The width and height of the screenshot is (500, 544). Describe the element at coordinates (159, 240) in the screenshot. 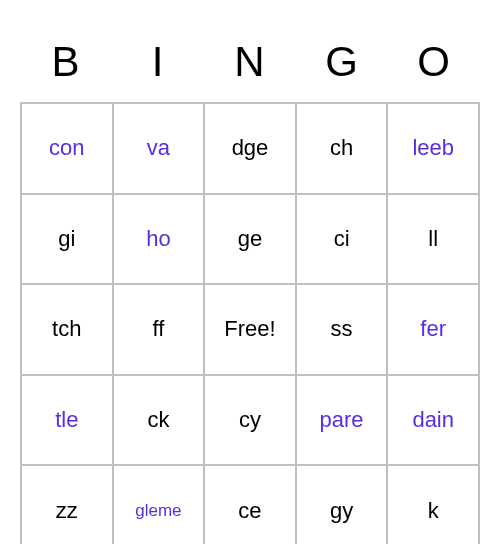

I see `bingo-cell: ho` at that location.